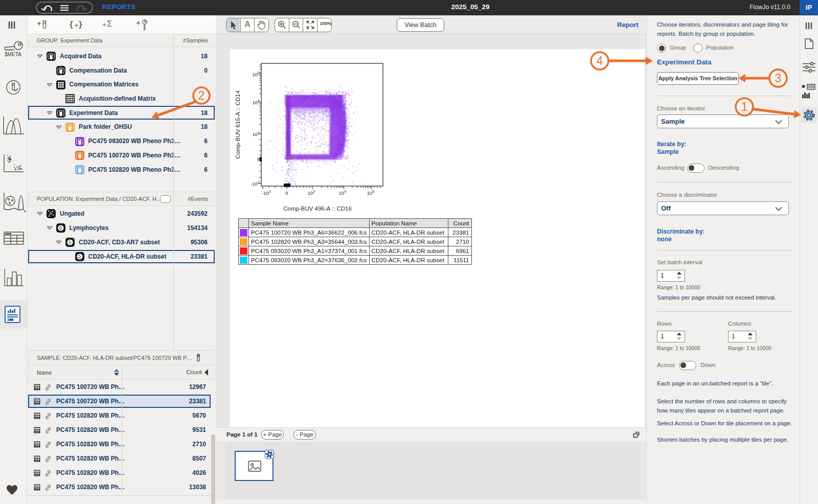 The width and height of the screenshot is (818, 504). What do you see at coordinates (201, 96) in the screenshot?
I see `svg-text: 2` at bounding box center [201, 96].